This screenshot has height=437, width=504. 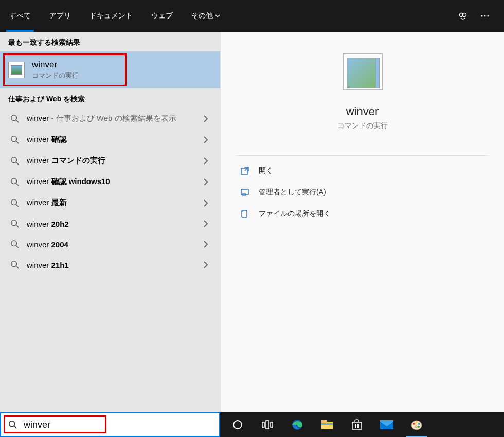 What do you see at coordinates (363, 126) in the screenshot?
I see `preview-subtitle: コマンドの実行` at bounding box center [363, 126].